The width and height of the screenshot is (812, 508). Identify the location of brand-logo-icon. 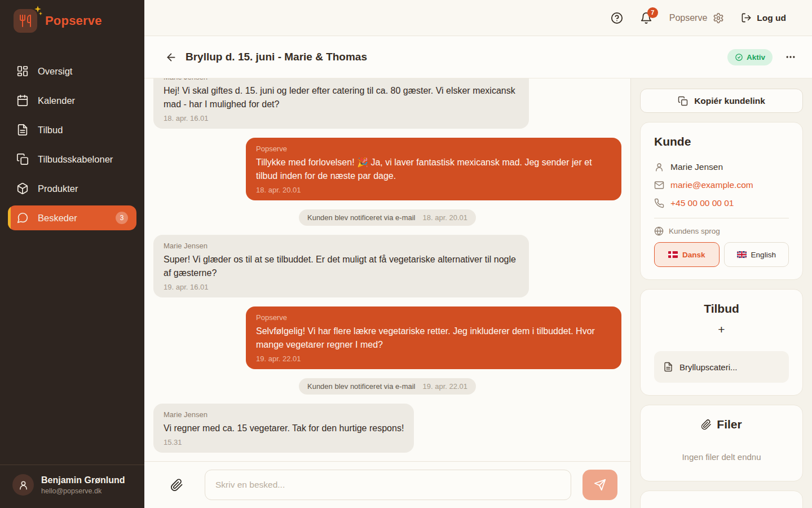
(25, 21).